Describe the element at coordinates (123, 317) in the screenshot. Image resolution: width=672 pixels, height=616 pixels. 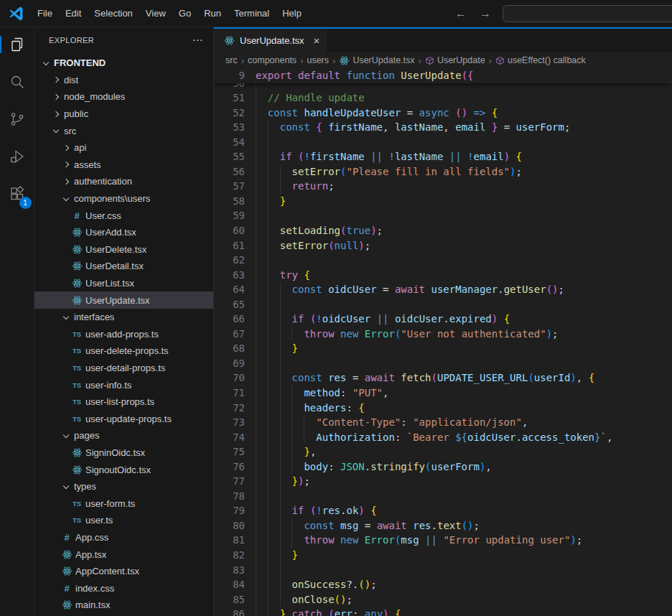
I see `tree-item-interfaces: interfaces` at that location.